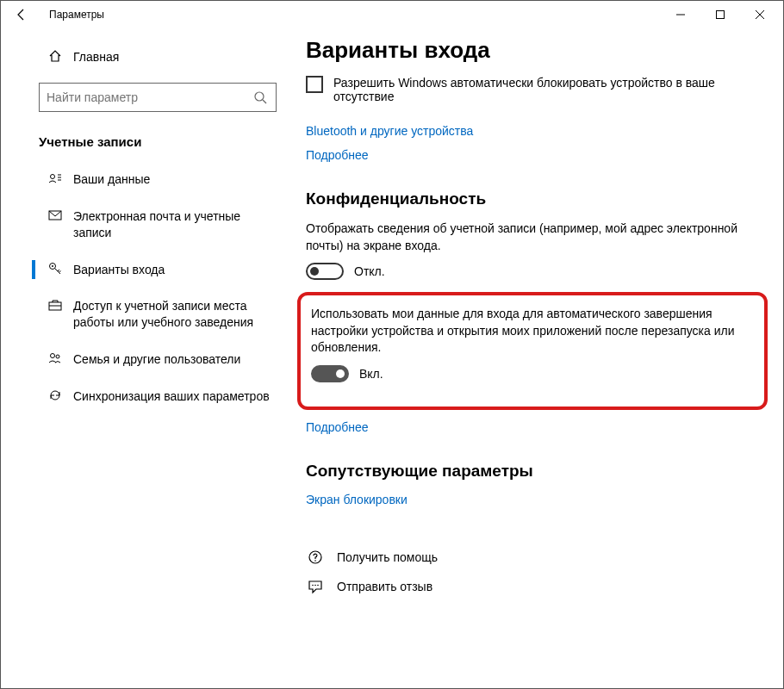 The height and width of the screenshot is (689, 784). What do you see at coordinates (532, 155) in the screenshot?
I see `more-link-1: Подробнее` at bounding box center [532, 155].